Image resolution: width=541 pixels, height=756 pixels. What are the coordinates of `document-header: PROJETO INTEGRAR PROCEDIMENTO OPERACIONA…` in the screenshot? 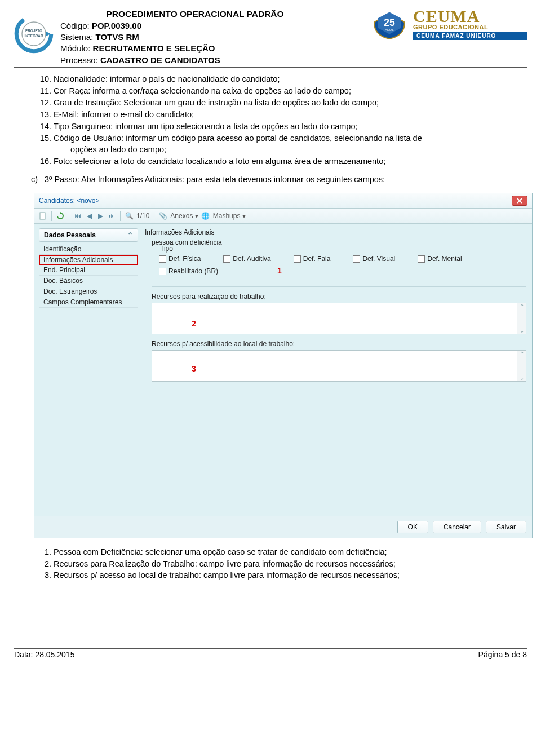 It's located at (270, 38).